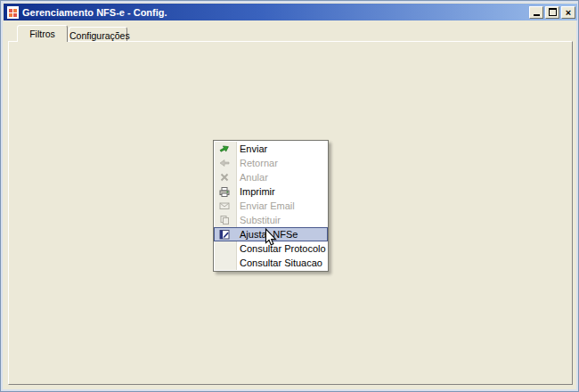 This screenshot has height=392, width=579. What do you see at coordinates (568, 12) in the screenshot?
I see `close-icon: ×` at bounding box center [568, 12].